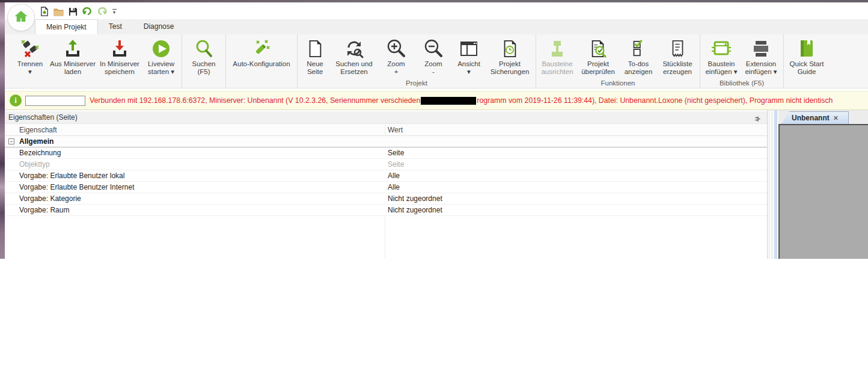  I want to click on suchen-und-ersetzen-button: Suchen und Ersetzen, so click(354, 57).